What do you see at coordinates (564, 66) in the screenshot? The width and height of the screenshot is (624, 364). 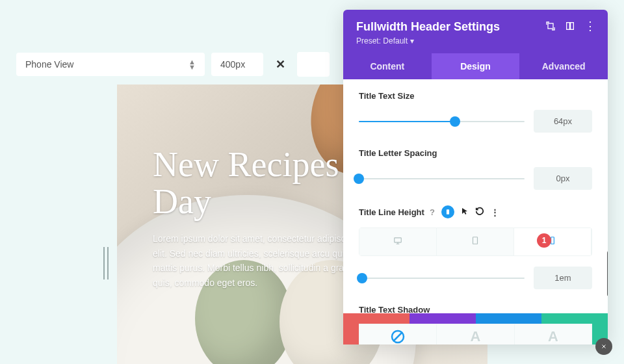 I see `tab-advanced: Advanced` at bounding box center [564, 66].